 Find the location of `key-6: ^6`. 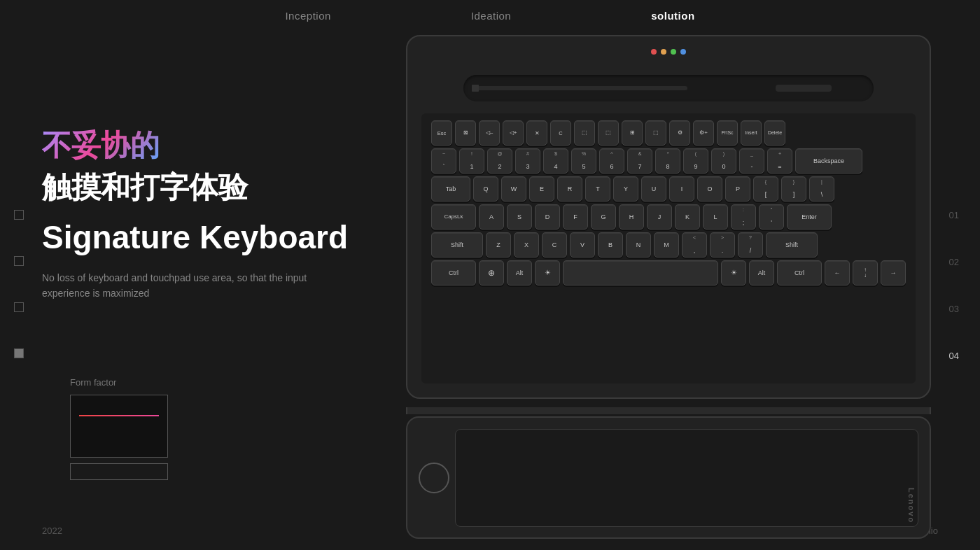

key-6: ^6 is located at coordinates (612, 161).